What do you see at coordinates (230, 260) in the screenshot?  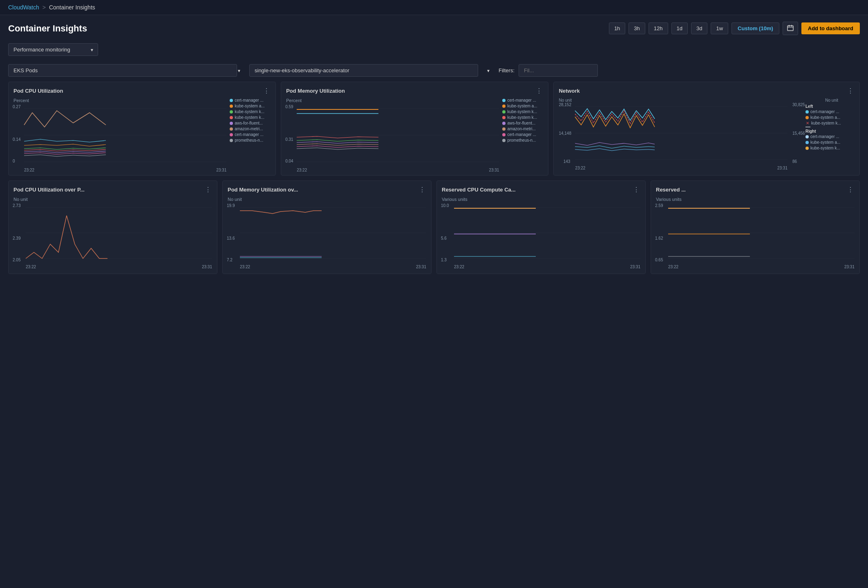 I see `y-bot: 7.2` at bounding box center [230, 260].